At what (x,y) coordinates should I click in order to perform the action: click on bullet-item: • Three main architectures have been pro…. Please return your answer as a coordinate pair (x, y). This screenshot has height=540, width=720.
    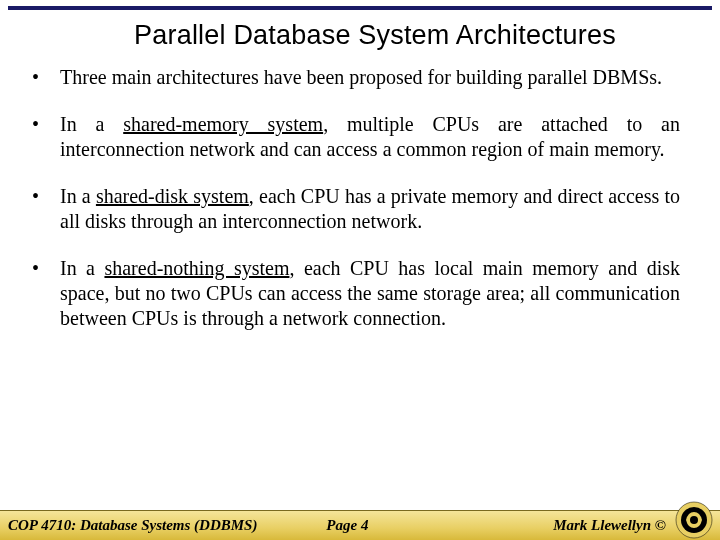
    Looking at the image, I should click on (355, 78).